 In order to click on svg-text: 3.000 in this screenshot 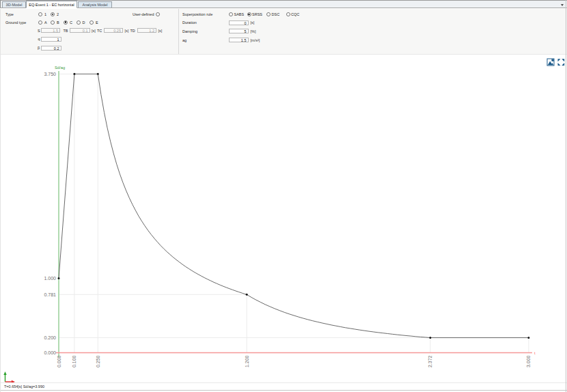, I will do `click(529, 361)`.